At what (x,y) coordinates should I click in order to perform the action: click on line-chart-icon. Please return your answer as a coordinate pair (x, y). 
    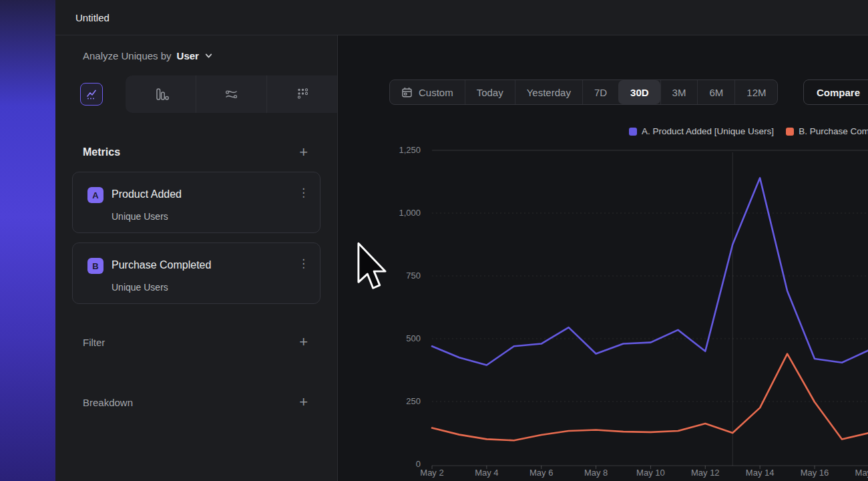
    Looking at the image, I should click on (91, 94).